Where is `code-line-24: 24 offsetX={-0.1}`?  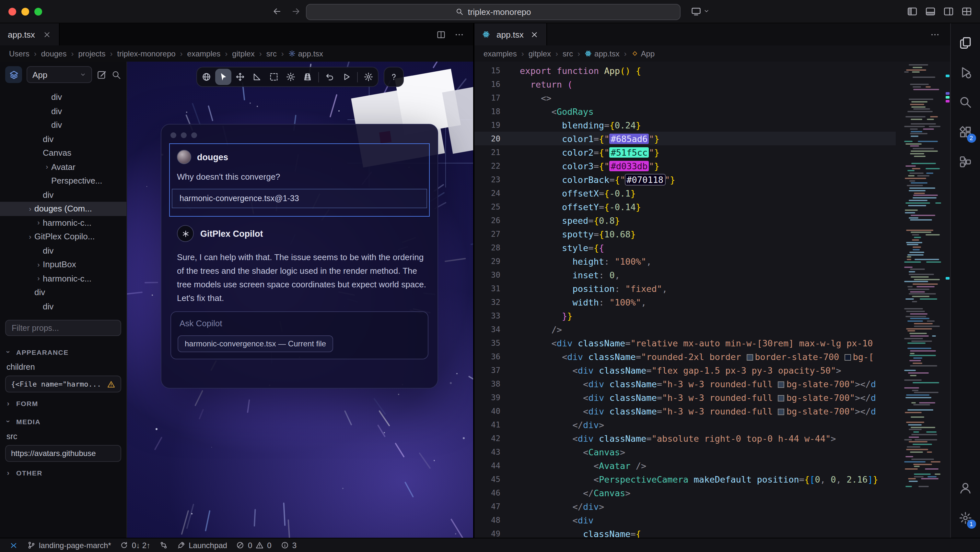
code-line-24: 24 offsetX={-0.1} is located at coordinates (685, 193).